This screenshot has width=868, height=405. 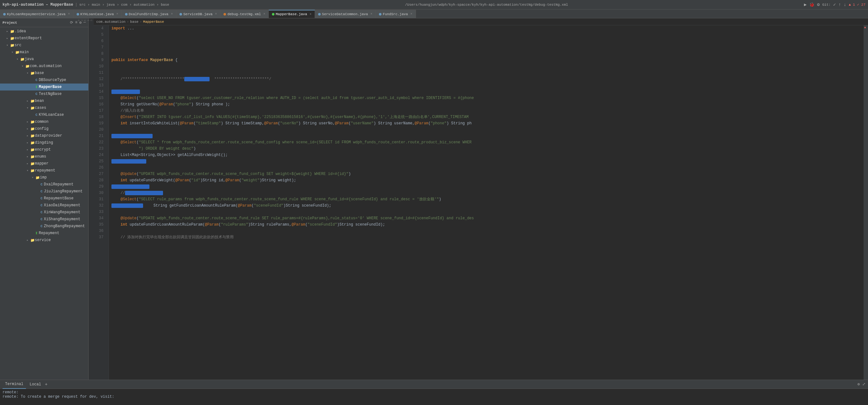 I want to click on sidebar-item-dxalrepayment: CDxalRepayment, so click(x=44, y=184).